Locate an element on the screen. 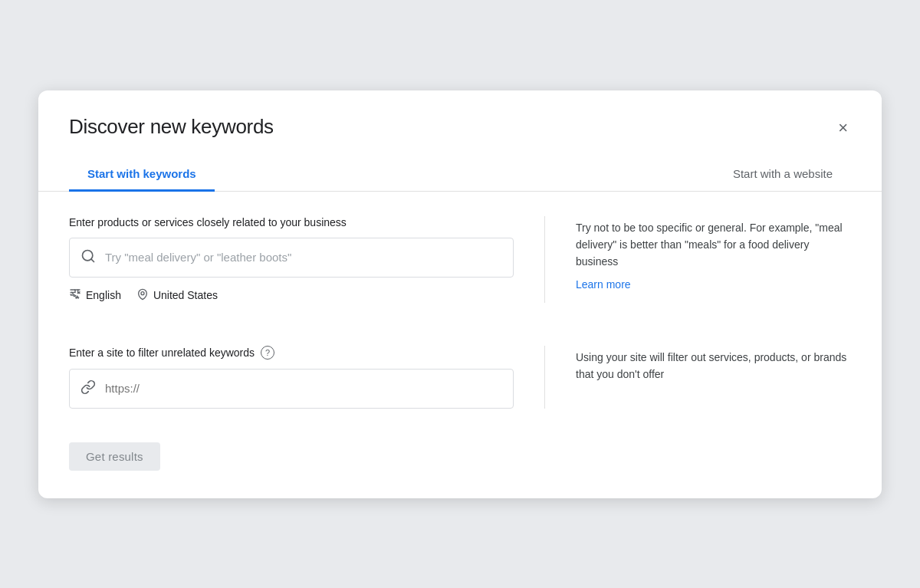 The image size is (920, 588). site-filter-hint-text: Using your site will filter out services… is located at coordinates (713, 366).